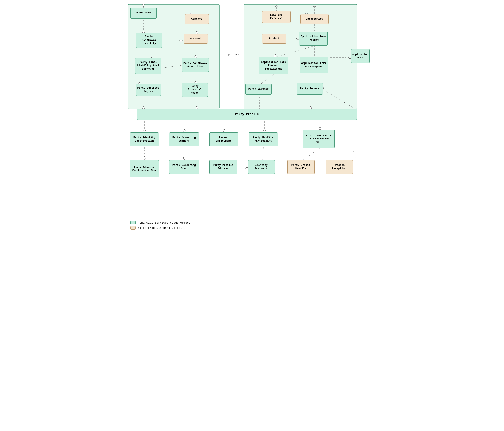 This screenshot has height=431, width=504. What do you see at coordinates (233, 54) in the screenshot?
I see `svg-text: Applicant` at bounding box center [233, 54].